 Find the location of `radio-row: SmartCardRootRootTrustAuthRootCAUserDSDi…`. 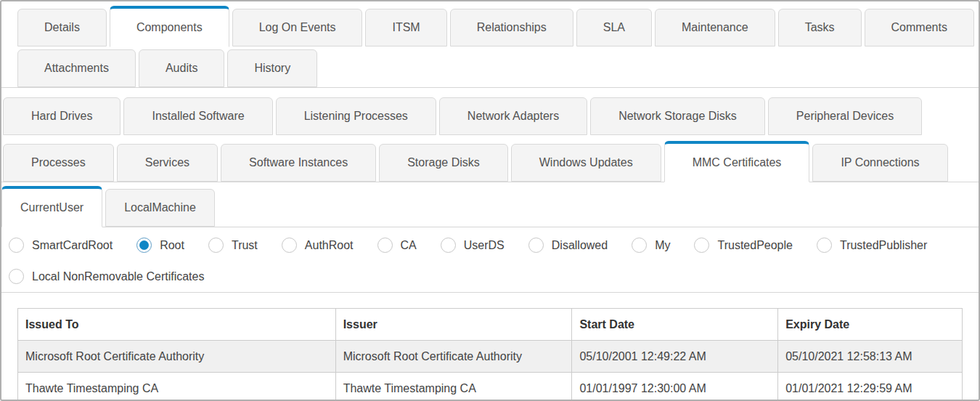

radio-row: SmartCardRootRootTrustAuthRootCAUserDSDi… is located at coordinates (494, 246).